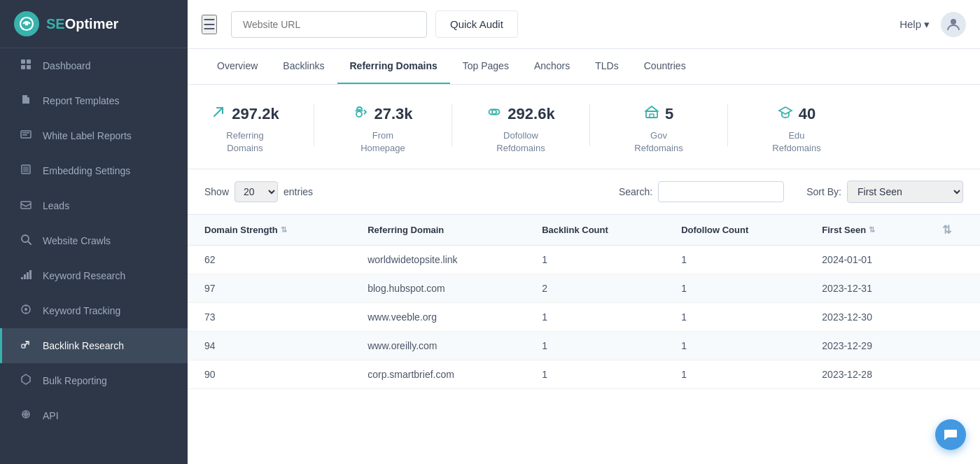 This screenshot has height=464, width=980. I want to click on table-row: 73www.veeble.org112023-12-30, so click(584, 318).